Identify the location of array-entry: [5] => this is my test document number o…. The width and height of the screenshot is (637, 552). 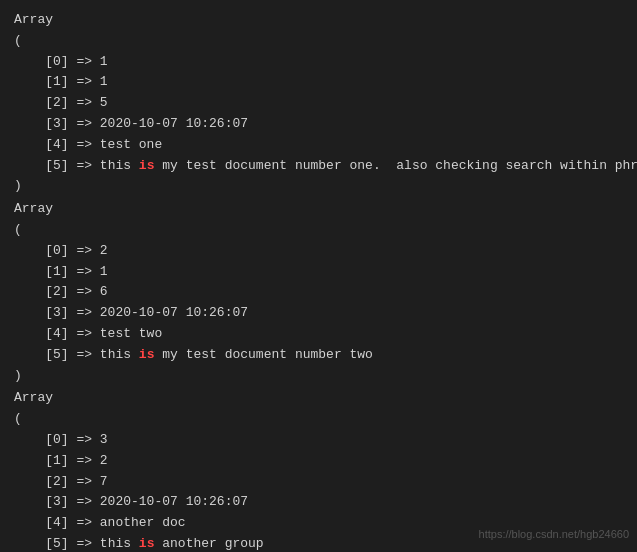
(318, 166).